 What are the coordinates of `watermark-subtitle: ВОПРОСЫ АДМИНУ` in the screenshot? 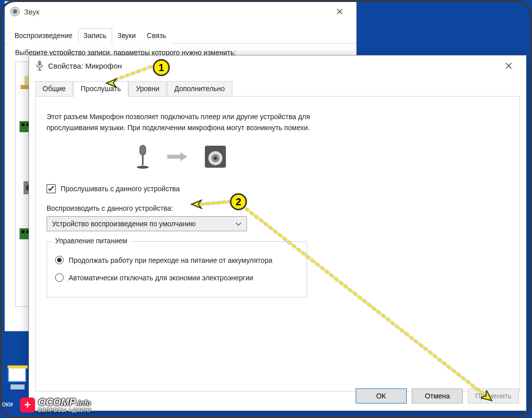 It's located at (65, 410).